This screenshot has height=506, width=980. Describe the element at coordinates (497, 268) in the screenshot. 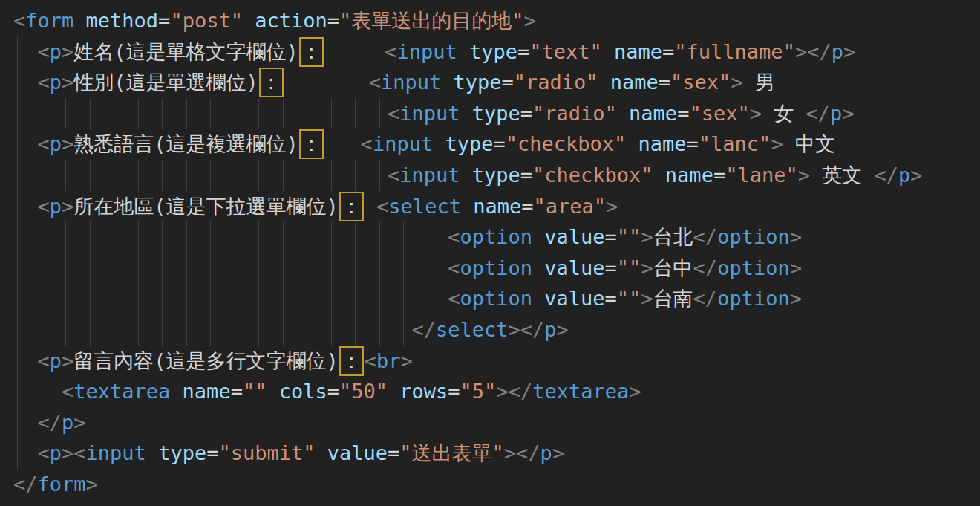

I see `code-line: <option value="">台中</option>` at that location.